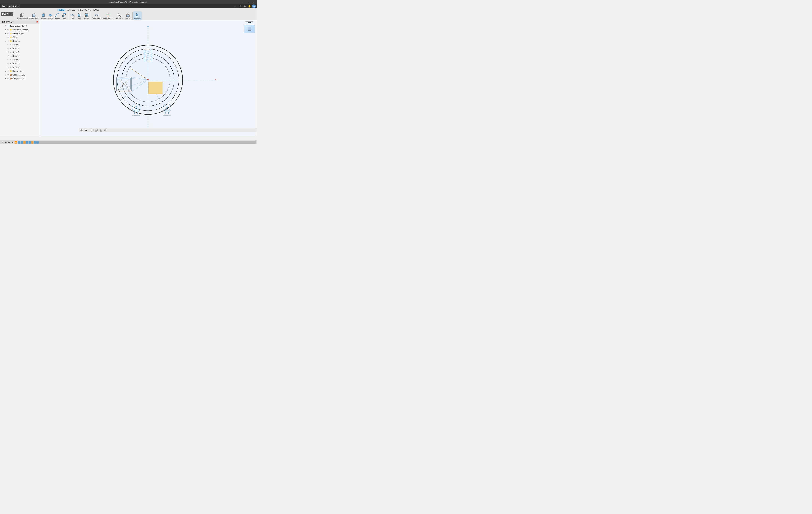 The image size is (812, 514). I want to click on loft-icon, so click(64, 15).